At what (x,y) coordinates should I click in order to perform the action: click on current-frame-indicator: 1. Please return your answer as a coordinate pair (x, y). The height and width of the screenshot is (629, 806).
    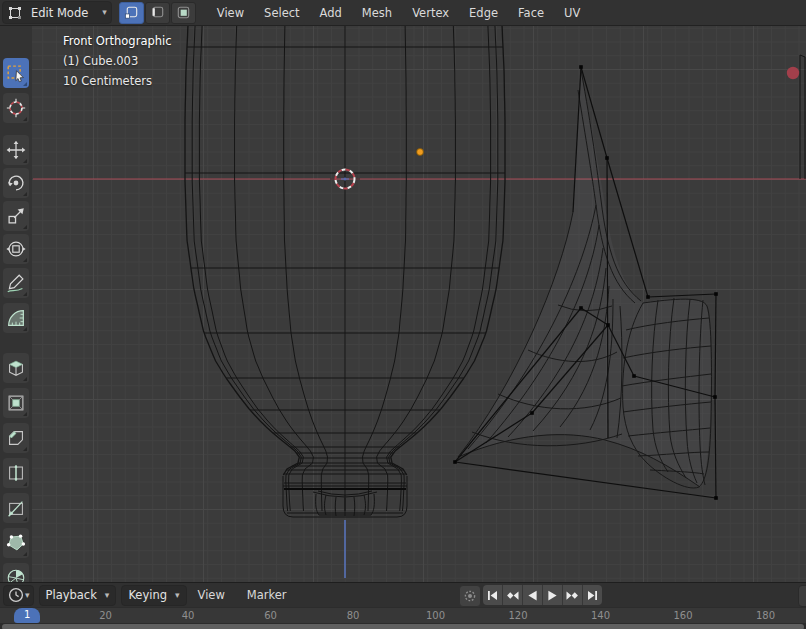
    Looking at the image, I should click on (27, 616).